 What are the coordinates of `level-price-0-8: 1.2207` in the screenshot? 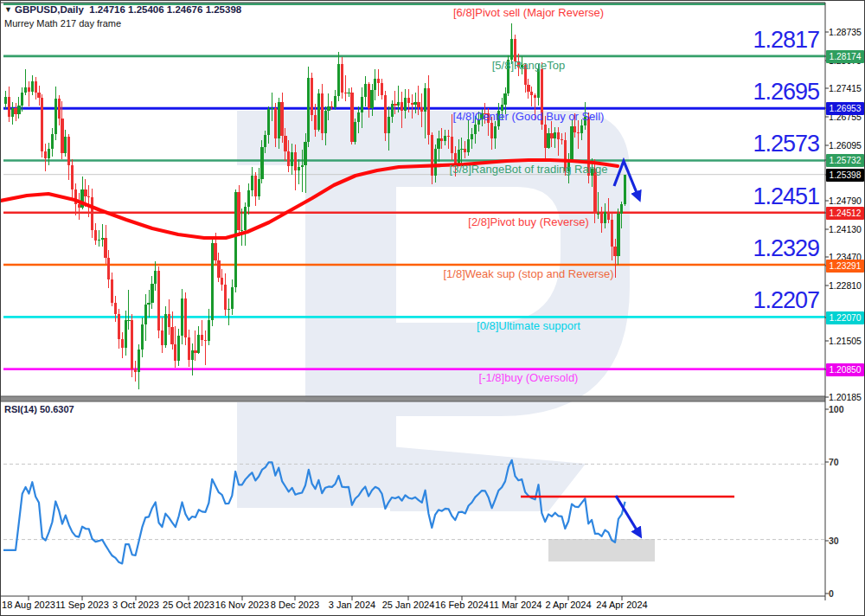 It's located at (785, 301).